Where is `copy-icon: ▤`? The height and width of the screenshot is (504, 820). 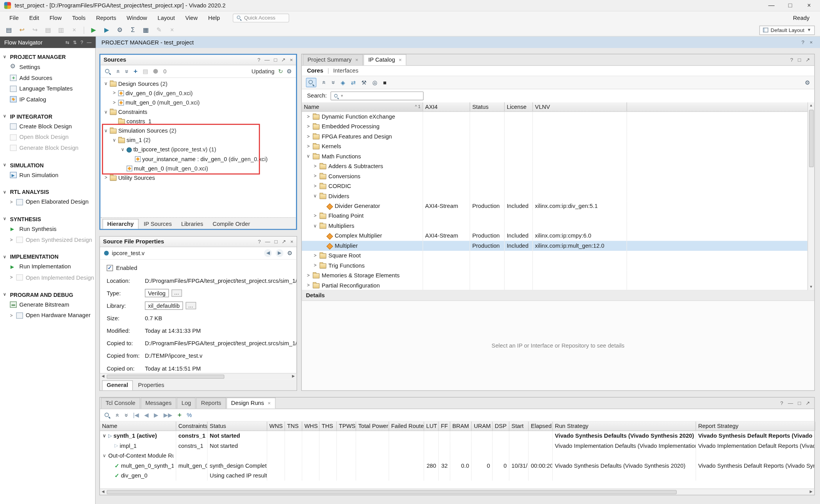
copy-icon: ▤ is located at coordinates (48, 30).